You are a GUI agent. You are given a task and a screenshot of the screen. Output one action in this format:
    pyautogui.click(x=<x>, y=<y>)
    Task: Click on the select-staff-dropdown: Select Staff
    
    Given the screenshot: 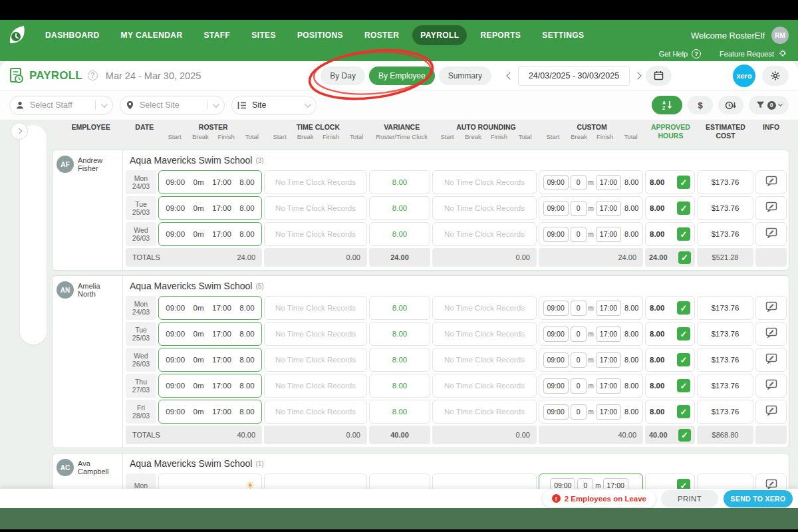 What is the action you would take?
    pyautogui.click(x=61, y=105)
    